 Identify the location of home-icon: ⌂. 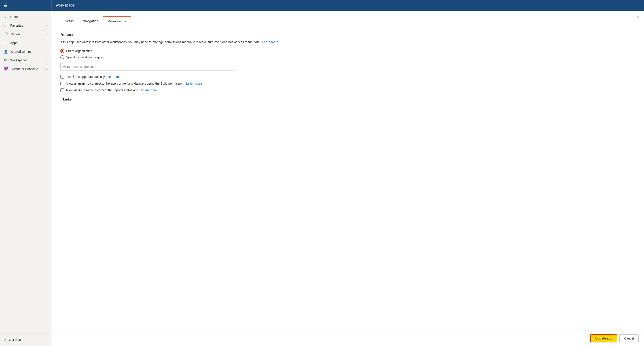
(6, 17).